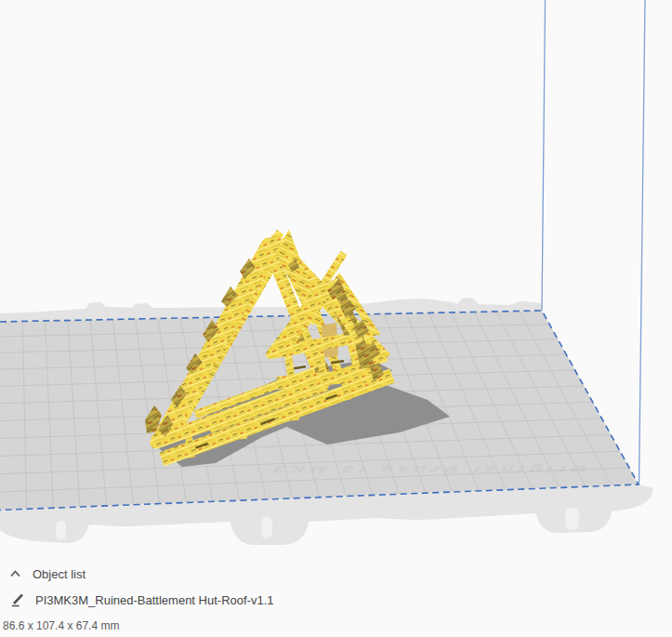 The height and width of the screenshot is (637, 672). What do you see at coordinates (544, 155) in the screenshot?
I see `volume-edge-back-right` at bounding box center [544, 155].